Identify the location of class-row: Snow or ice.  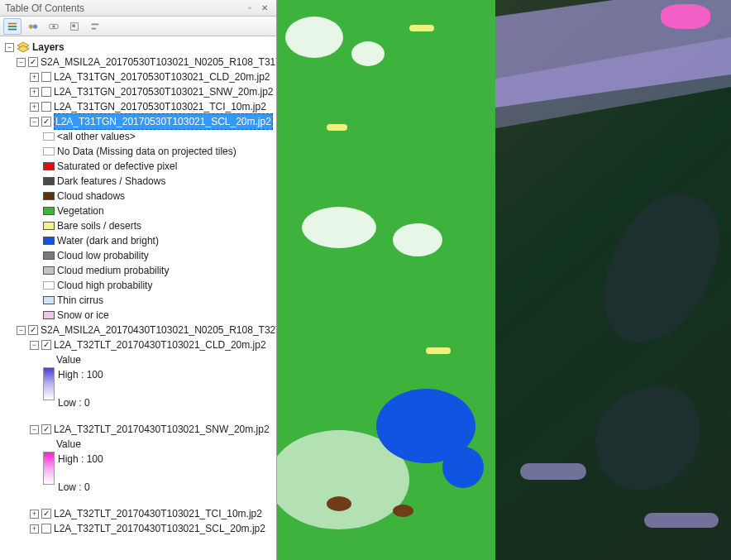
(138, 315).